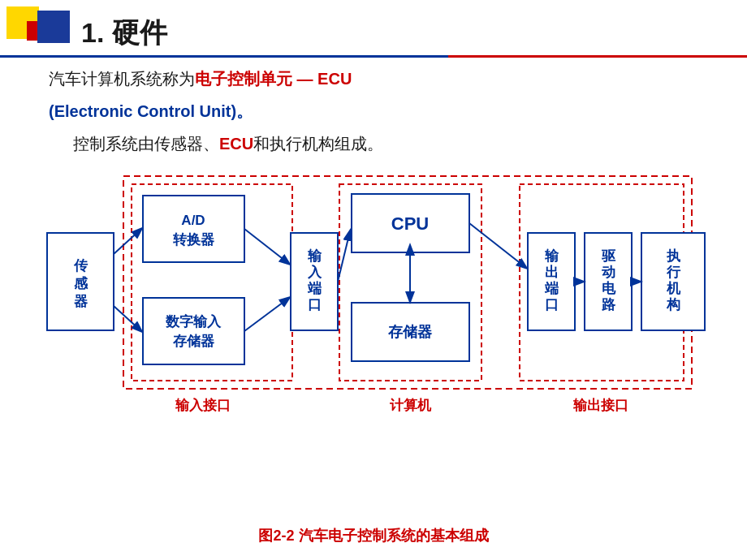 This screenshot has height=560, width=747. I want to click on svg-text: 电, so click(609, 289).